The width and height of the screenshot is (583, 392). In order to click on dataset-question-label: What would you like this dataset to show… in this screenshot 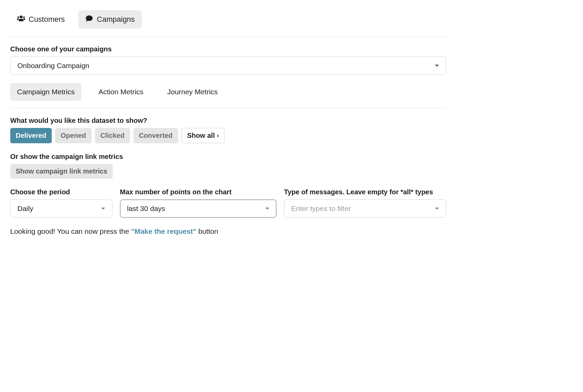, I will do `click(228, 120)`.